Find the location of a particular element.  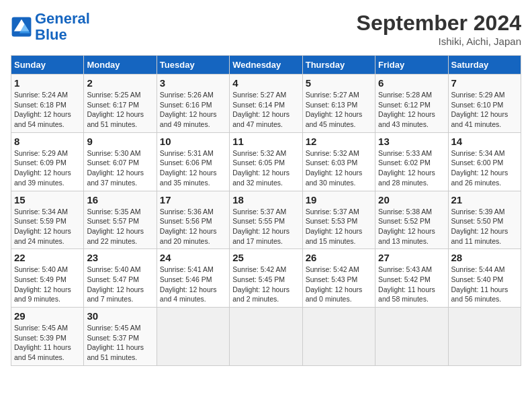

day-info: Sunrise: 5:34 AM Sunset: 5:59 PM Dayligh… is located at coordinates (47, 227).